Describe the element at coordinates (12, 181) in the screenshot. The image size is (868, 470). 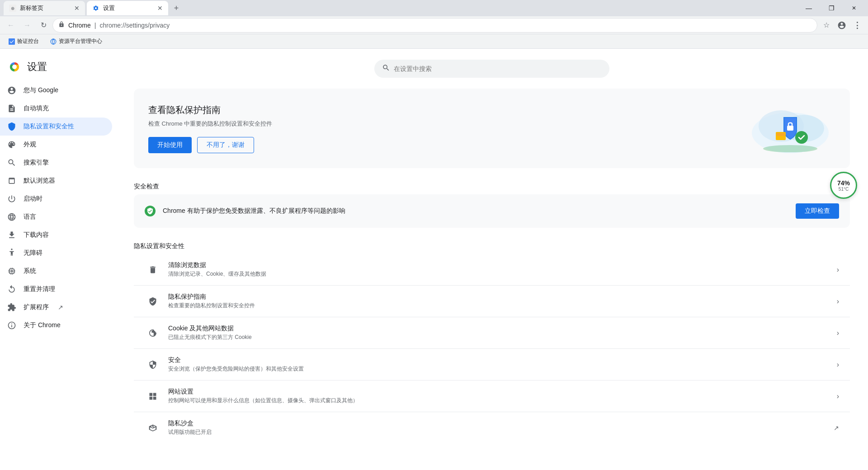
I see `browser-icon` at that location.